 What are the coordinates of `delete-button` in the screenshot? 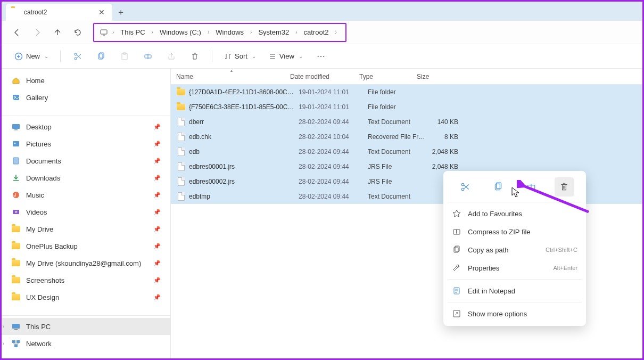 It's located at (195, 56).